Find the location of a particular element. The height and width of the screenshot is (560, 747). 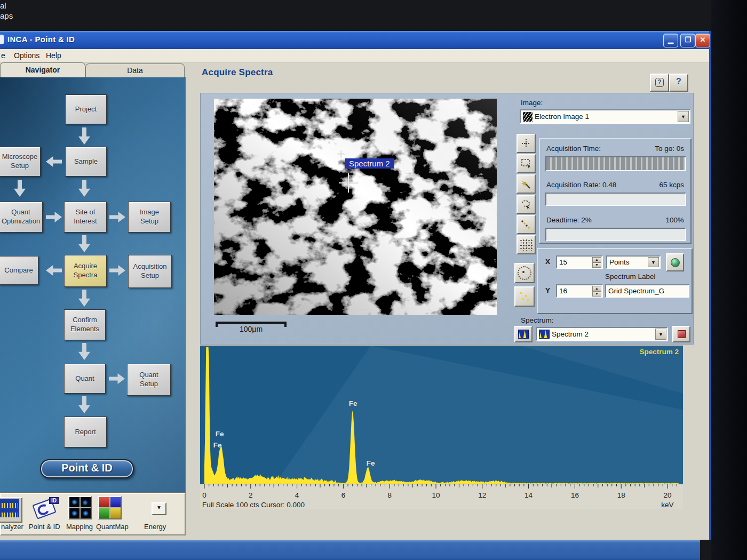

menu-help: Help is located at coordinates (53, 55).